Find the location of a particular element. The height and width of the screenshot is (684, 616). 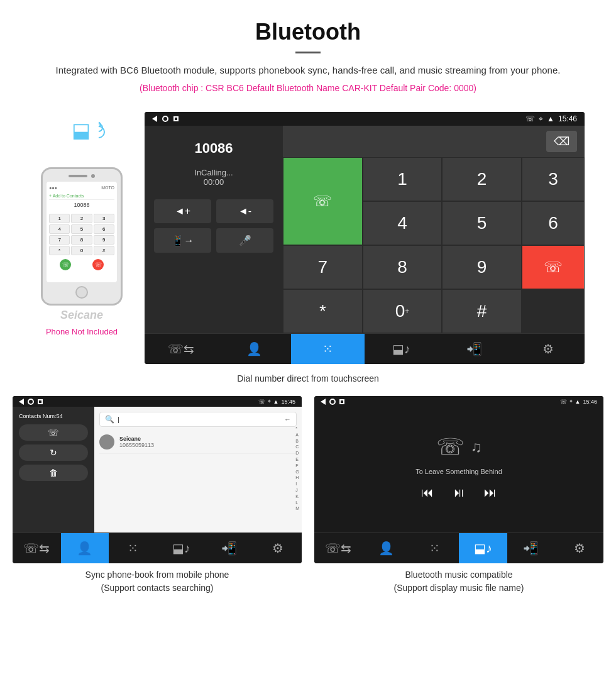

phone-status-left: ●●● is located at coordinates (53, 187).